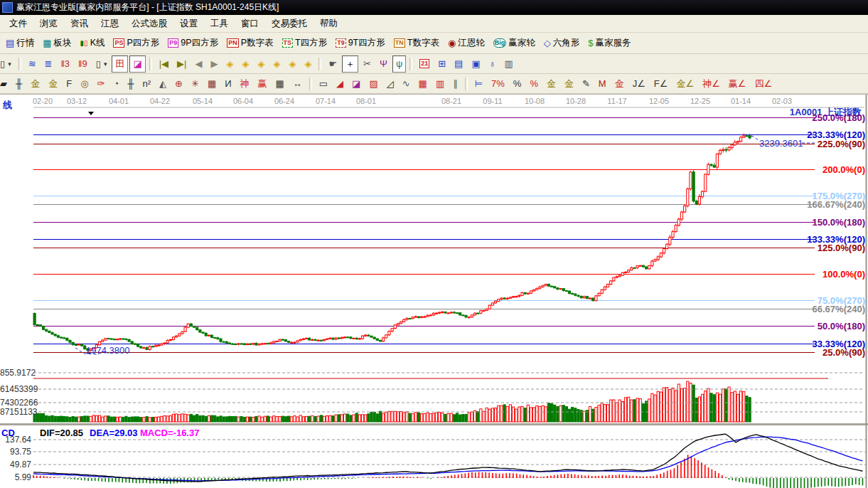 The width and height of the screenshot is (868, 488). What do you see at coordinates (280, 84) in the screenshot?
I see `grid-123-button: ▦` at bounding box center [280, 84].